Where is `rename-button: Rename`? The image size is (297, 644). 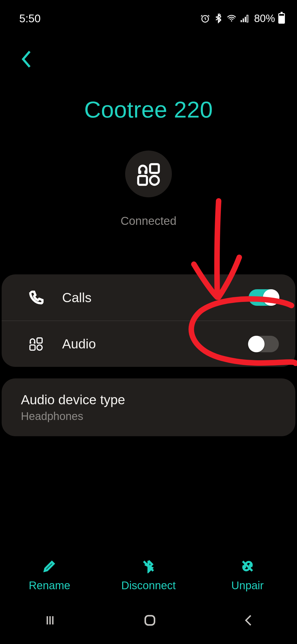 rename-button: Rename is located at coordinates (50, 575).